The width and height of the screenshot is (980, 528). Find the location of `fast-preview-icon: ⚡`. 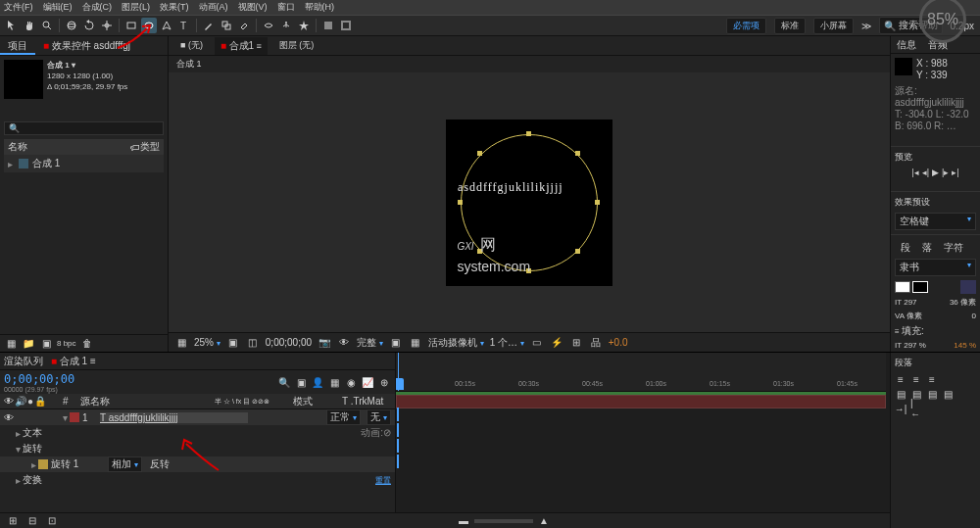

fast-preview-icon: ⚡ is located at coordinates (557, 343).